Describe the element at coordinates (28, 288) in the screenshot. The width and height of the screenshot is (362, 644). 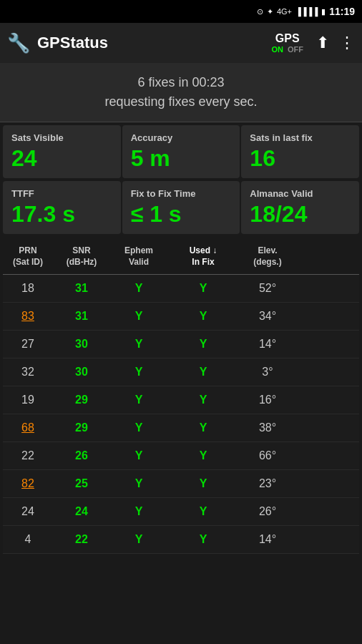
I see `sat-prn: 18` at that location.